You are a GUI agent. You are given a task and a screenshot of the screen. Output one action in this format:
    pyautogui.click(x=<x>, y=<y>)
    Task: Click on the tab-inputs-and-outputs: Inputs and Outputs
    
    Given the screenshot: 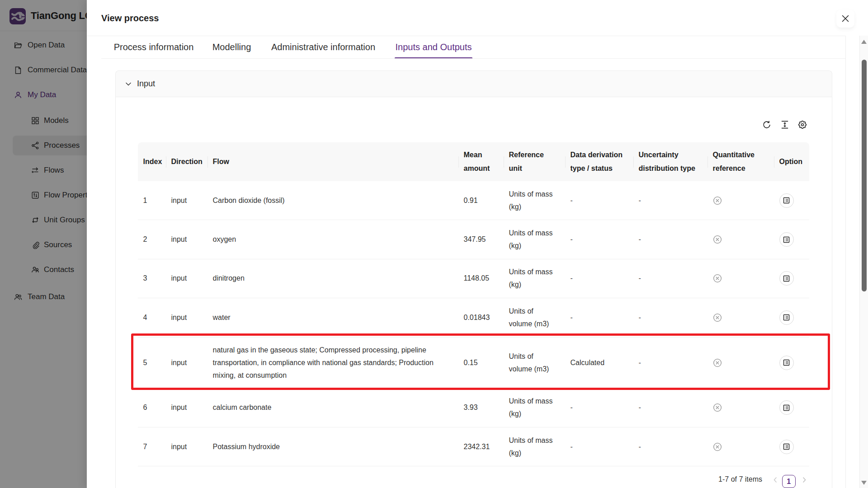 What is the action you would take?
    pyautogui.click(x=434, y=47)
    